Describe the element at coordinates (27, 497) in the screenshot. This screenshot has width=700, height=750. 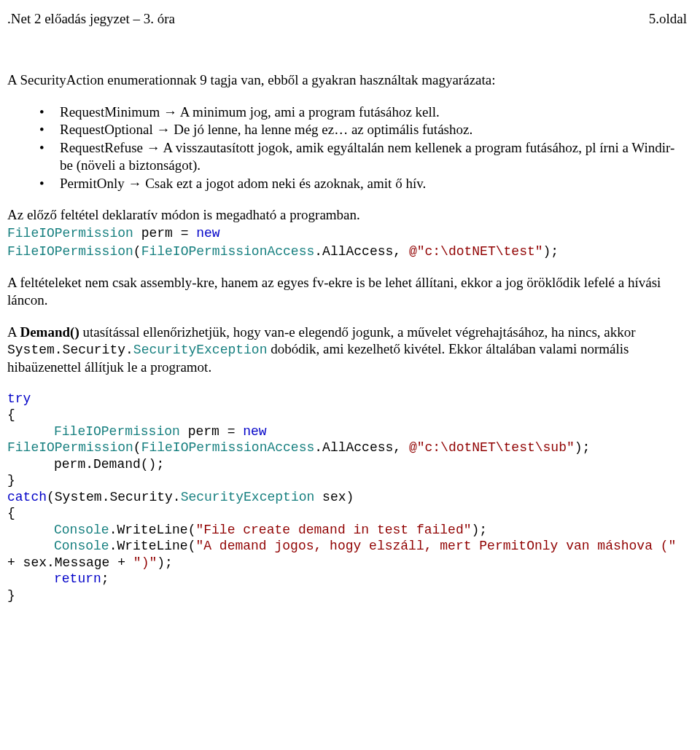
I see `code-keyword: catch` at that location.